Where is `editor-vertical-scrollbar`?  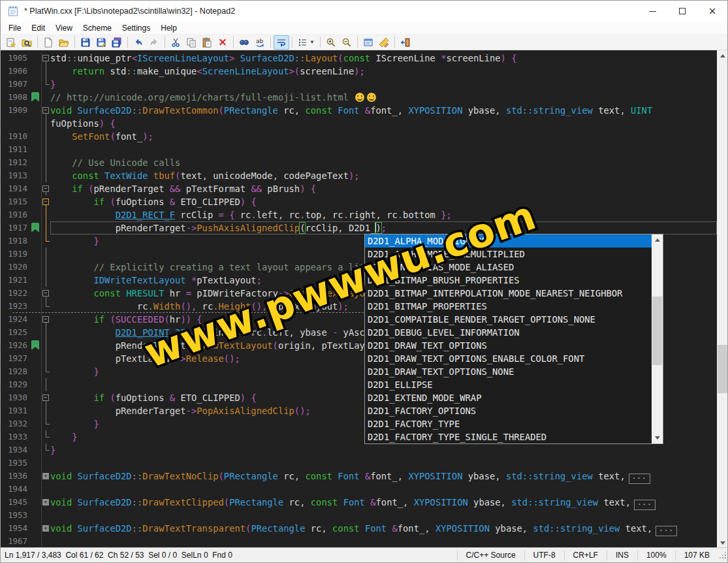
editor-vertical-scrollbar is located at coordinates (722, 299).